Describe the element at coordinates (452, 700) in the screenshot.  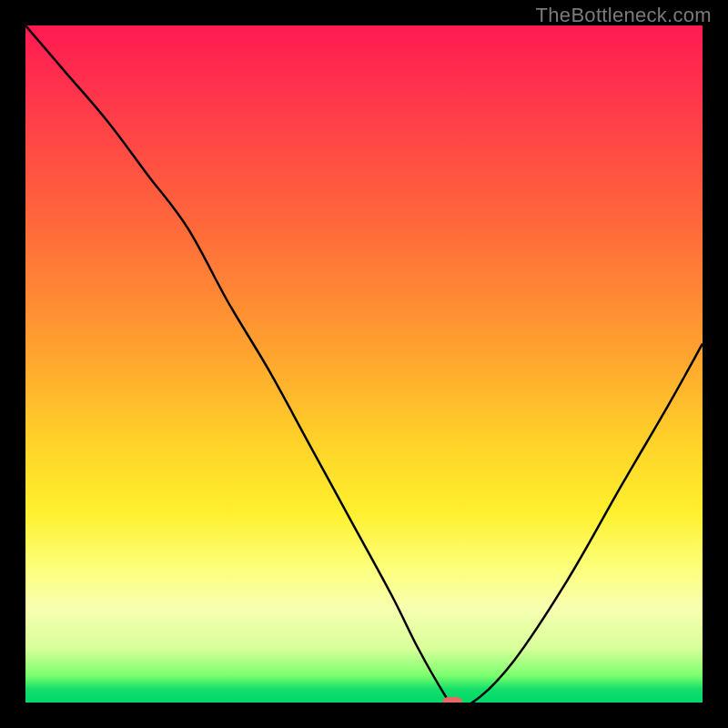
I see `optimum-marker` at that location.